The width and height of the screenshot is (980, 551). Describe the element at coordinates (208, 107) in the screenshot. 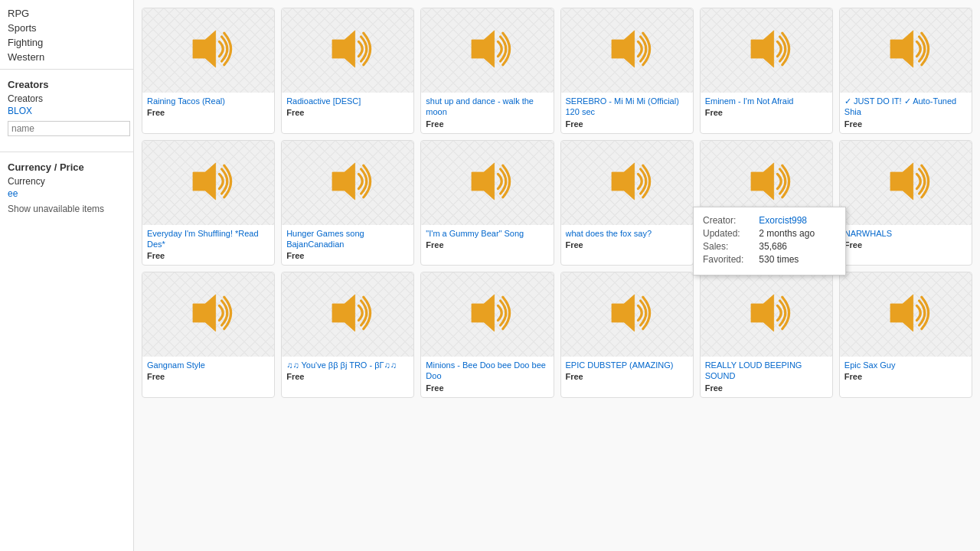

I see `item-info-0: Raining Tacos (Real) Free` at that location.